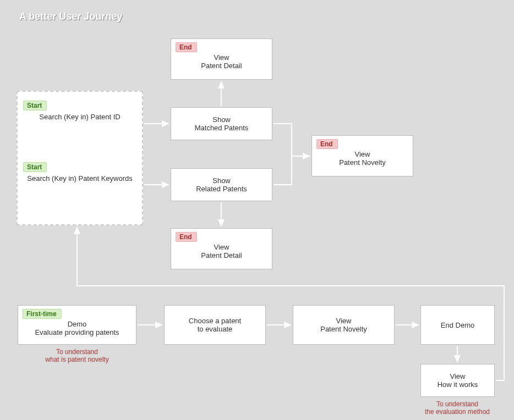  Describe the element at coordinates (77, 332) in the screenshot. I see `text: Evaluate providing patents` at that location.